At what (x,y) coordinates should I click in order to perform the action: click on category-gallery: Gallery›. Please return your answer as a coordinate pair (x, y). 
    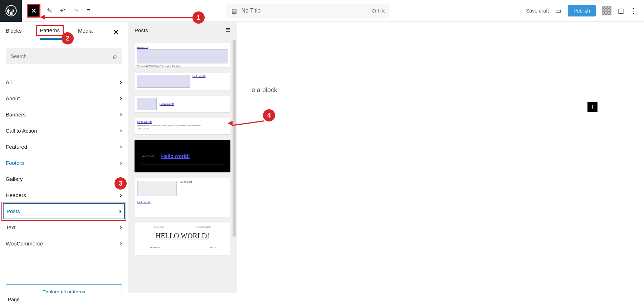
    Looking at the image, I should click on (64, 179).